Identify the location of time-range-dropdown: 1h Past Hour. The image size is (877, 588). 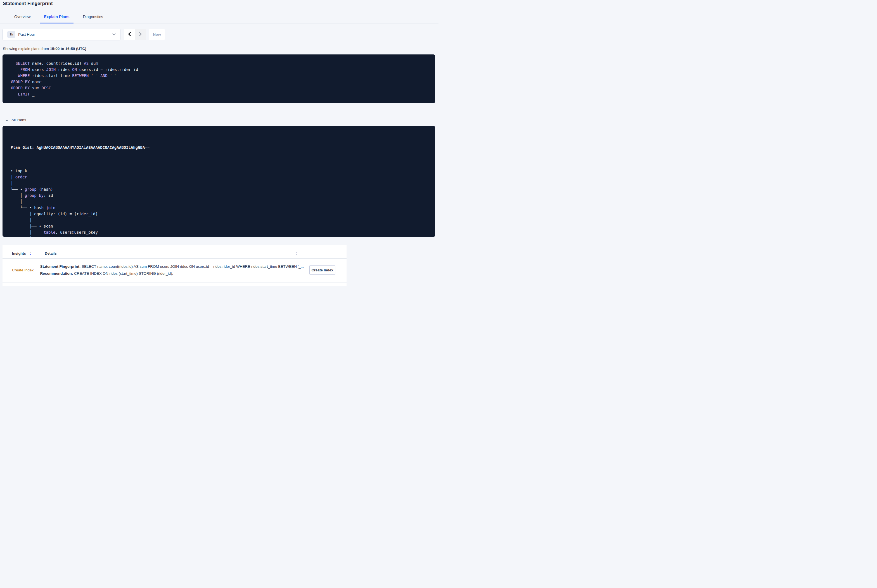
(62, 34).